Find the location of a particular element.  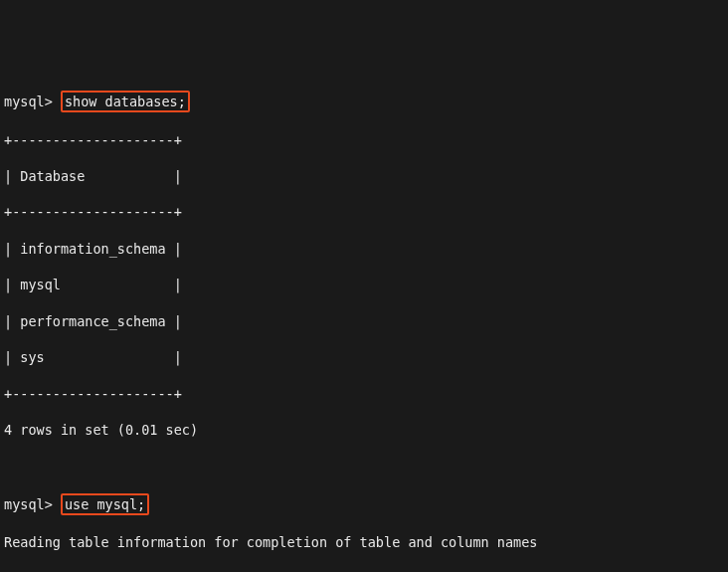

use-msg-1: Reading table information for completion… is located at coordinates (364, 542).